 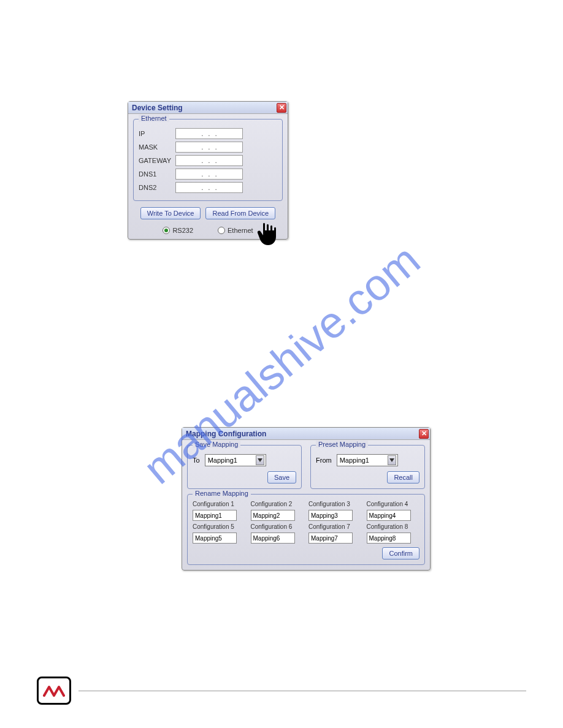 What do you see at coordinates (220, 504) in the screenshot?
I see `config-label: Configuration 1` at bounding box center [220, 504].